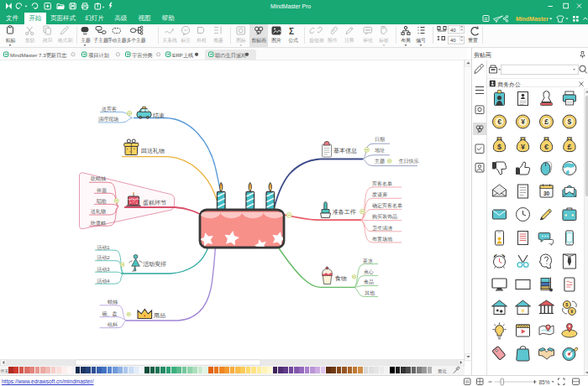 The height and width of the screenshot is (386, 588). What do you see at coordinates (383, 240) in the screenshot?
I see `svg-text: 布置场地` at bounding box center [383, 240].